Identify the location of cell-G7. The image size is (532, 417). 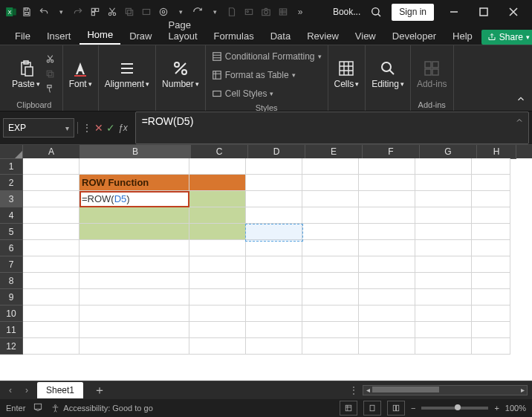
(444, 265).